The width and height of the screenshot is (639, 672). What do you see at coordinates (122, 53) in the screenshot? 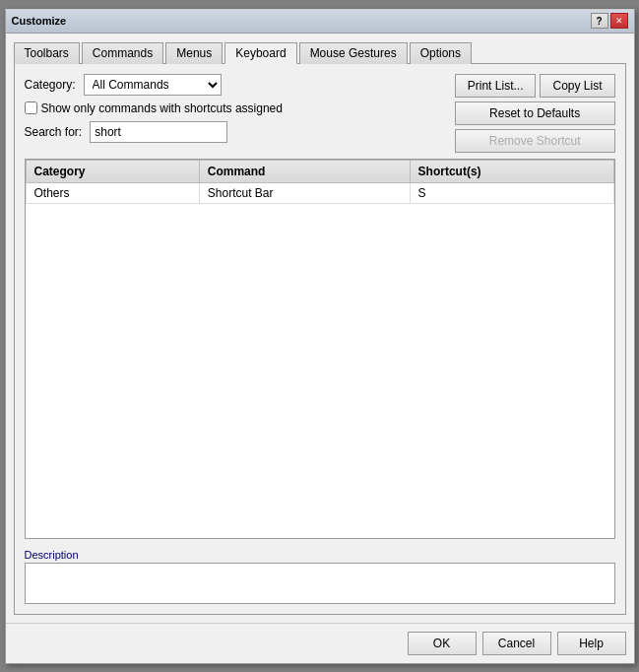
I see `tab-commands: Commands` at bounding box center [122, 53].